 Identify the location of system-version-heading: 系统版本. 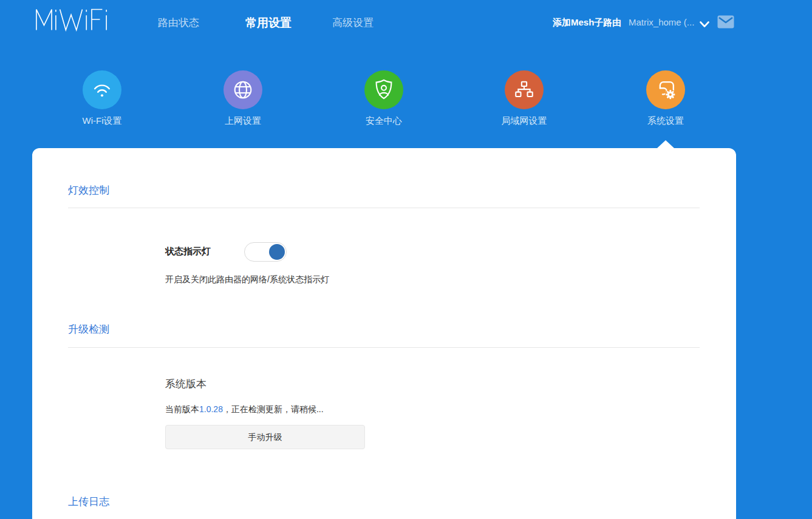
(186, 384).